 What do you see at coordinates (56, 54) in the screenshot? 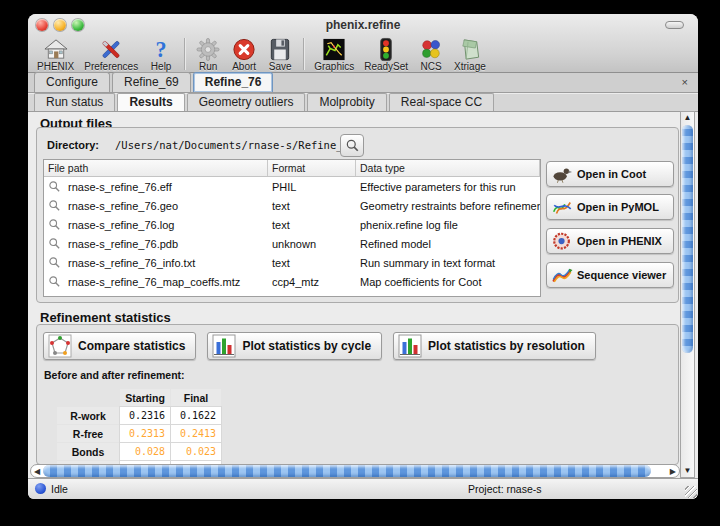
I see `toolbar-button-phenix: PHENIX` at bounding box center [56, 54].